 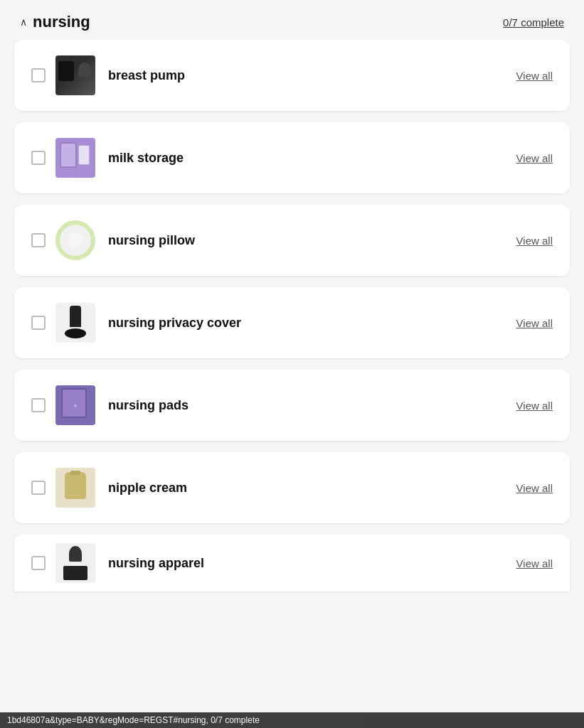 I want to click on section-header: ∧ nursing 0/7 complete, so click(x=292, y=20).